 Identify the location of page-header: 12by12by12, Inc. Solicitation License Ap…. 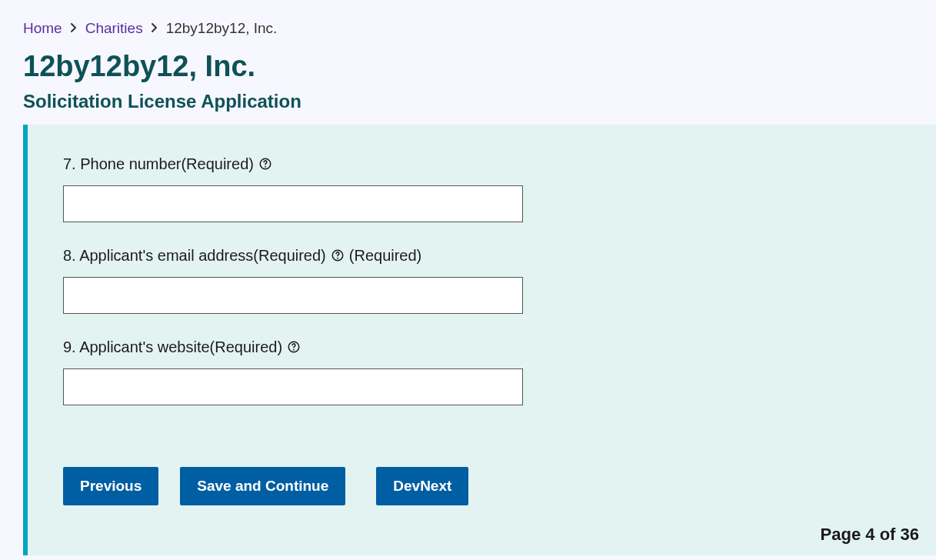
(468, 87).